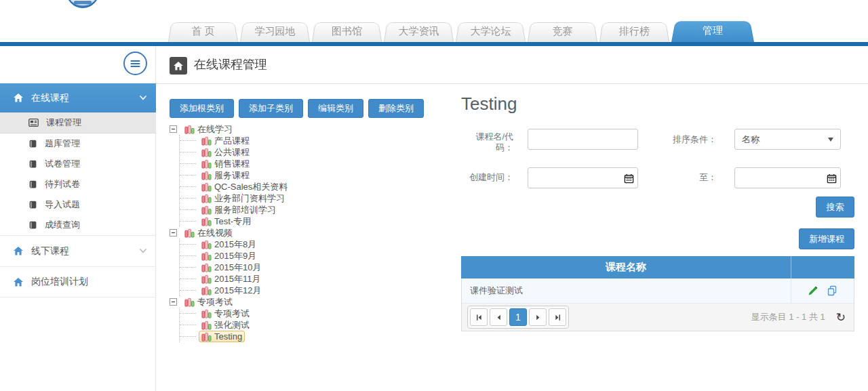 The width and height of the screenshot is (868, 391). What do you see at coordinates (396, 108) in the screenshot?
I see `category-button-3: 删除类别` at bounding box center [396, 108].